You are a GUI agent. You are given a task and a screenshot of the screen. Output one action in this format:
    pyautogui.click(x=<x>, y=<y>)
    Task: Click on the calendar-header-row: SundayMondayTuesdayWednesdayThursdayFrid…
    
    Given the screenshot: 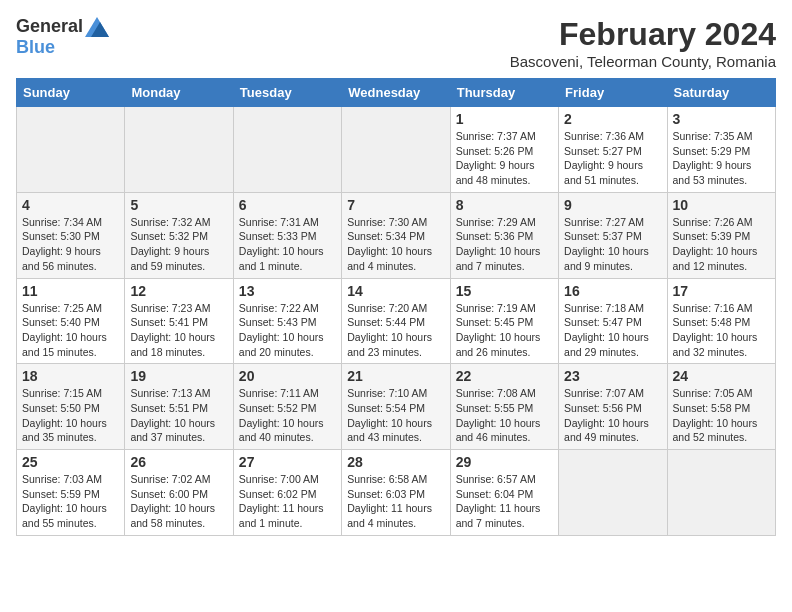 What is the action you would take?
    pyautogui.click(x=396, y=93)
    